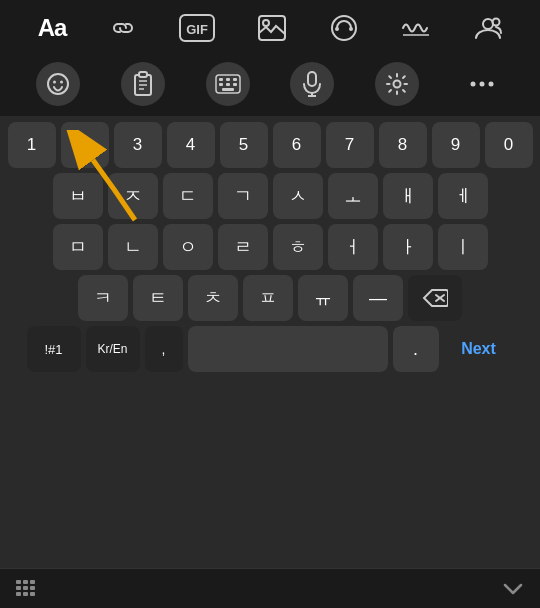 The height and width of the screenshot is (608, 540). Describe the element at coordinates (312, 84) in the screenshot. I see `microphone-button` at that location.